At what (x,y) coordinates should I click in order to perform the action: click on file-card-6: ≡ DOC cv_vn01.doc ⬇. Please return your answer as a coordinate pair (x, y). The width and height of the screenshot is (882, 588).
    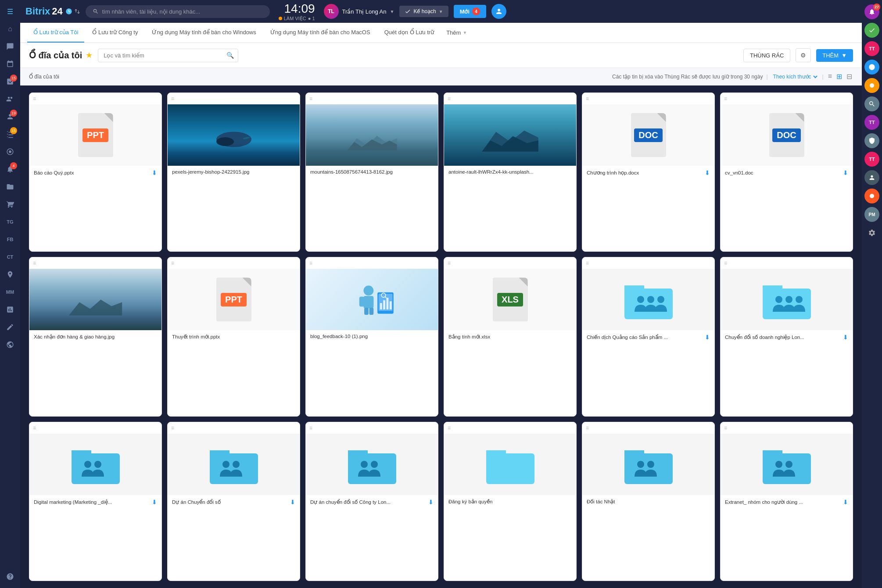
    Looking at the image, I should click on (786, 172).